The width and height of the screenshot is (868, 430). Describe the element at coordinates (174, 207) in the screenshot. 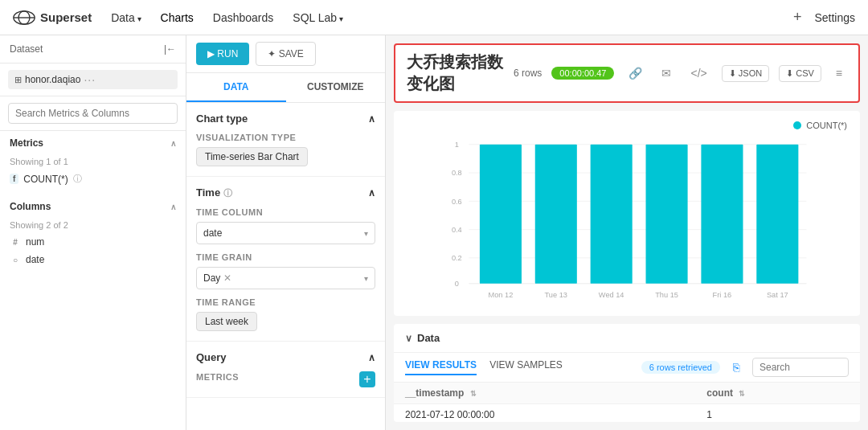

I see `columns-collapse-icon: ∧` at that location.